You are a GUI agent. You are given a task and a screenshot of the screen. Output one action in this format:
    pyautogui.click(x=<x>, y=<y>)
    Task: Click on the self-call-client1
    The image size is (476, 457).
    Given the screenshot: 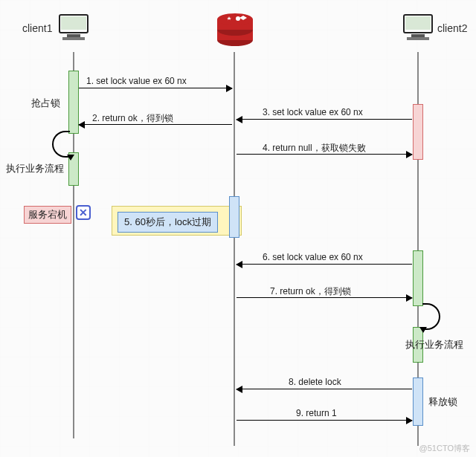 What is the action you would take?
    pyautogui.click(x=61, y=144)
    